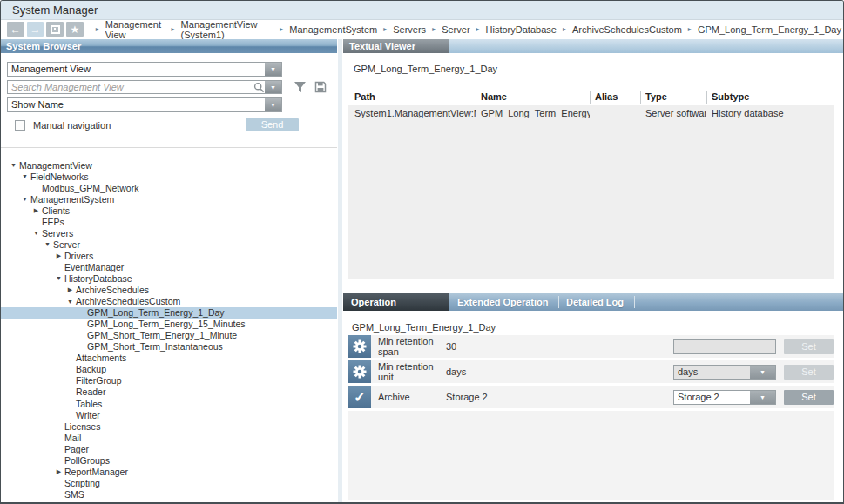 The height and width of the screenshot is (504, 844). I want to click on manual-navigation-label: Manual navigation, so click(71, 125).